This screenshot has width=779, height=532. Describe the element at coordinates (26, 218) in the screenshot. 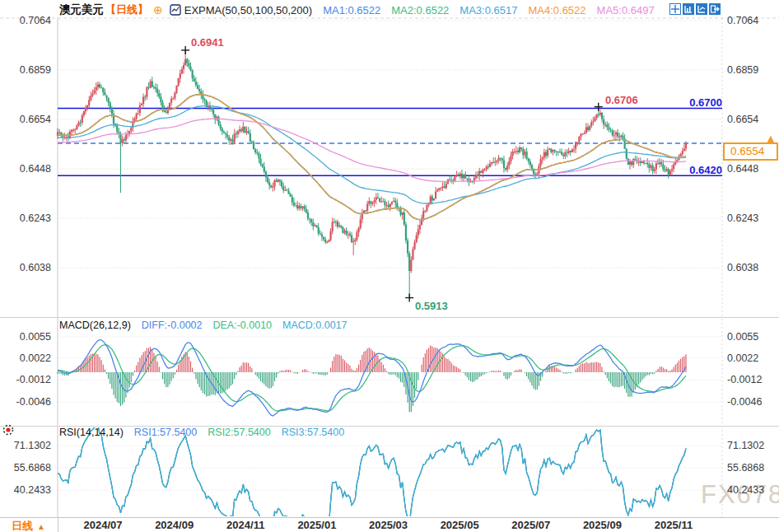

I see `main-y-tick-left: 0.6243` at that location.